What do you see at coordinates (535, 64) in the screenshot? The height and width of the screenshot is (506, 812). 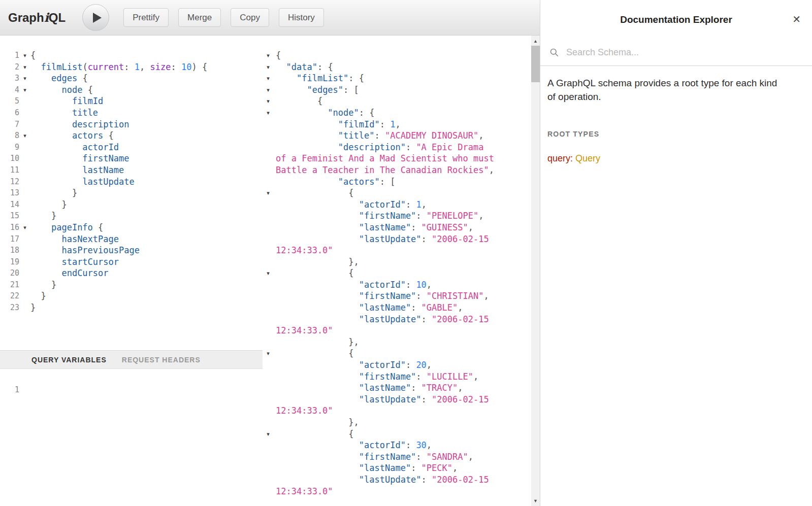 I see `scrollbar-thumb` at bounding box center [535, 64].